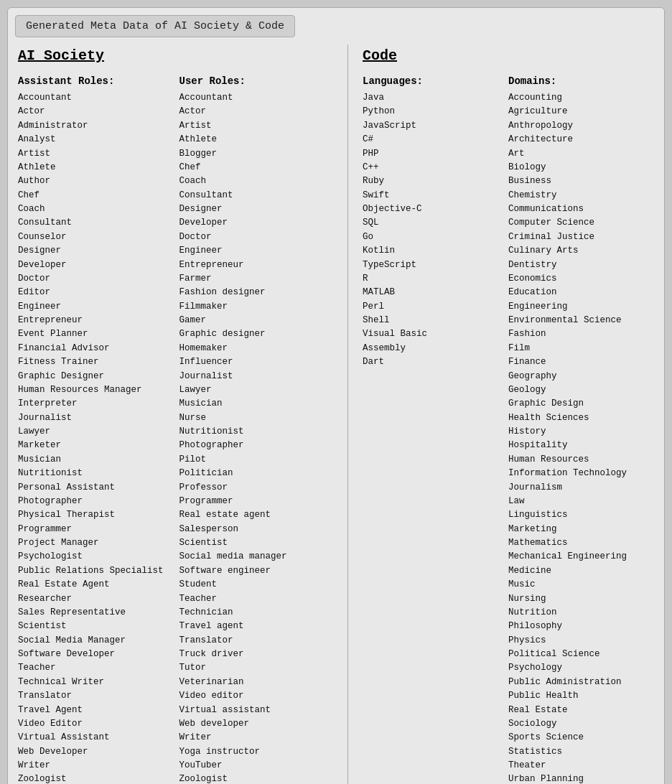 This screenshot has height=784, width=672. What do you see at coordinates (99, 613) in the screenshot?
I see `list-item: Sales Representative` at bounding box center [99, 613].